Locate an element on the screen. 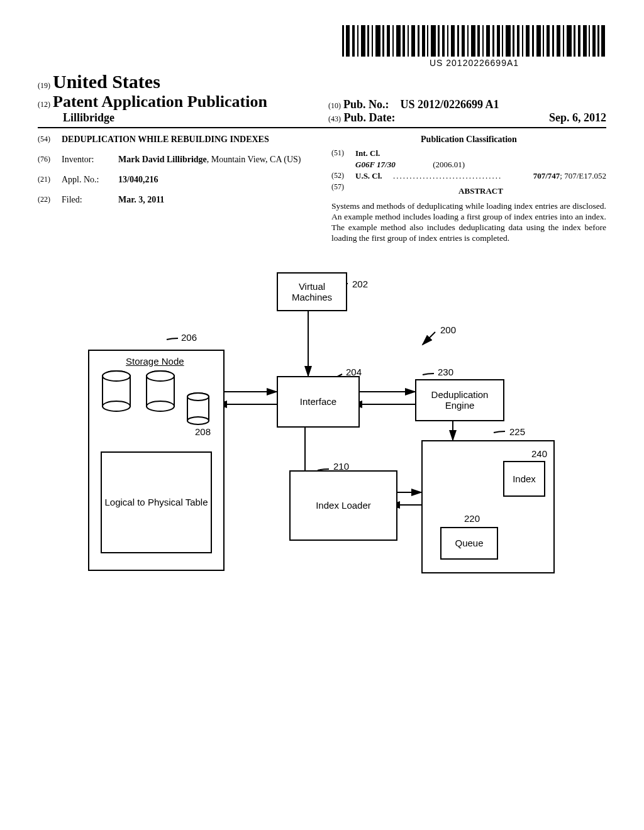  appl-section: (21) Appl. No.: 13/040,216 is located at coordinates (175, 180).